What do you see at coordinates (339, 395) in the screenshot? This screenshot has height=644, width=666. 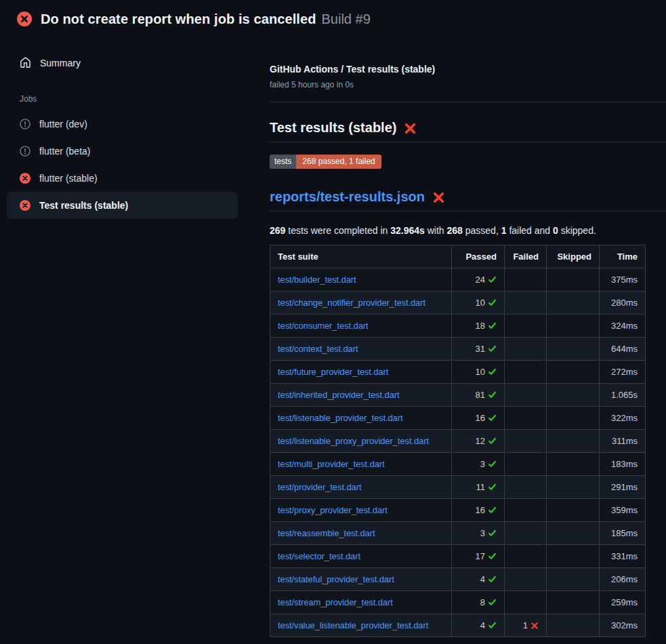 I see `suite-link: test/inherited_provider_test.dart` at bounding box center [339, 395].